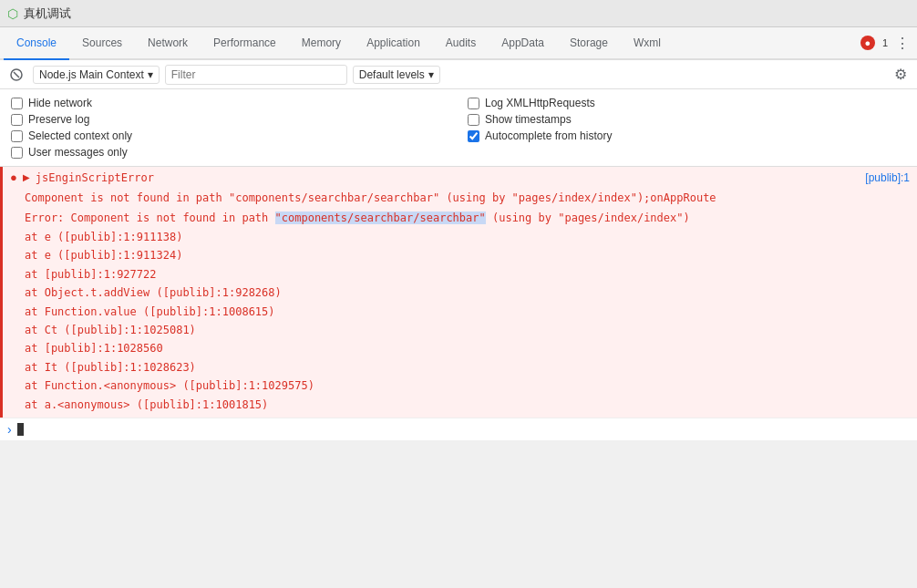 The image size is (917, 588). What do you see at coordinates (168, 44) in the screenshot?
I see `tab-network: Network` at bounding box center [168, 44].